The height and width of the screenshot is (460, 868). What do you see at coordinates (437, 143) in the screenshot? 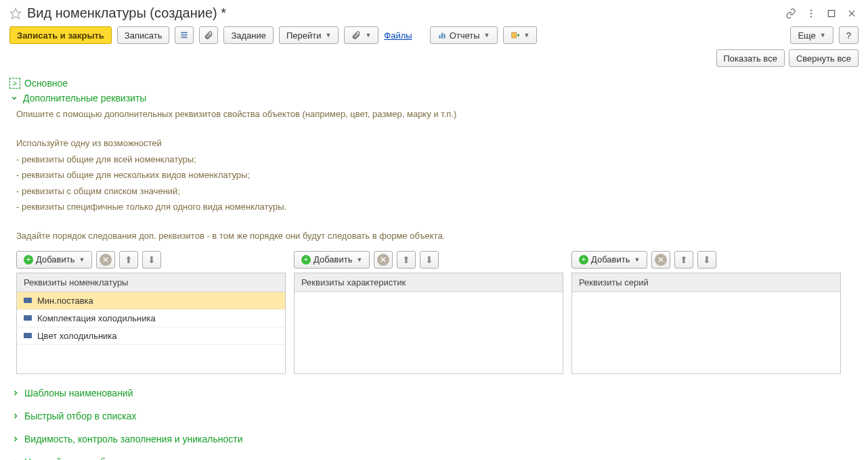
I see `hint-line: Используйте одну из возможностей` at bounding box center [437, 143].